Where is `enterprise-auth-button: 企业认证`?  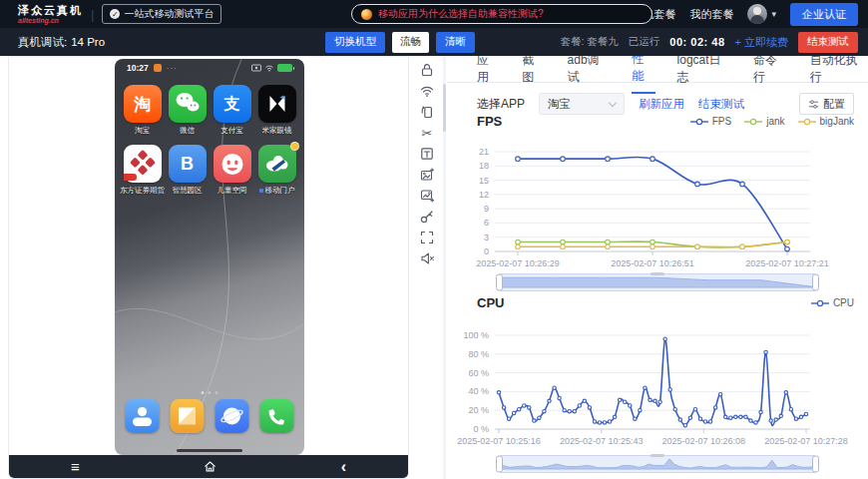 enterprise-auth-button: 企业认证 is located at coordinates (824, 14).